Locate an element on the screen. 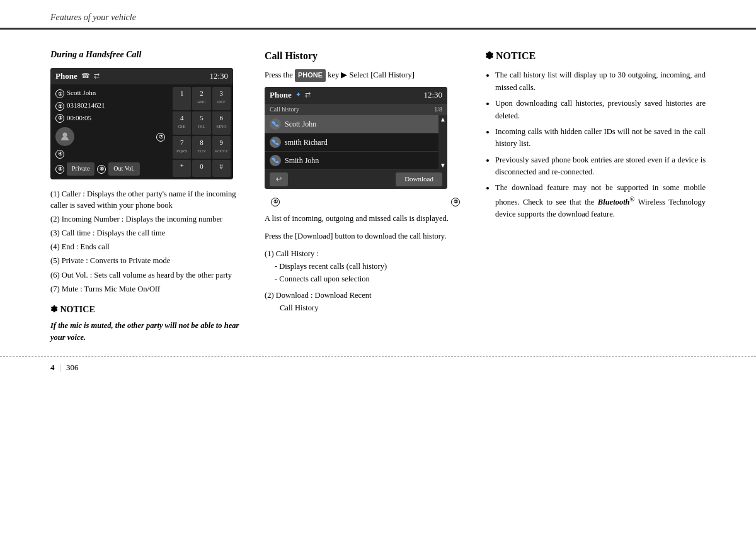  scroll-up-icon: ▲ is located at coordinates (443, 120).